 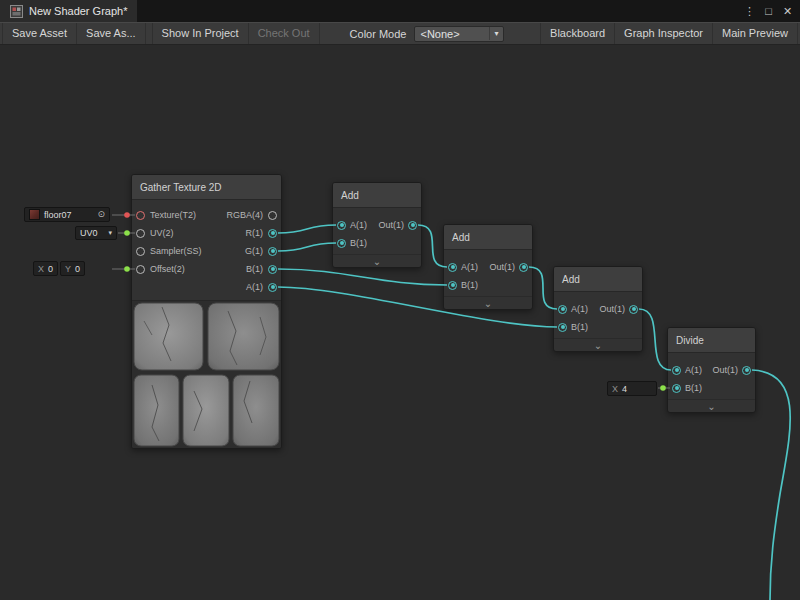 What do you see at coordinates (101, 214) in the screenshot?
I see `object-picker-icon: ⊙` at bounding box center [101, 214].